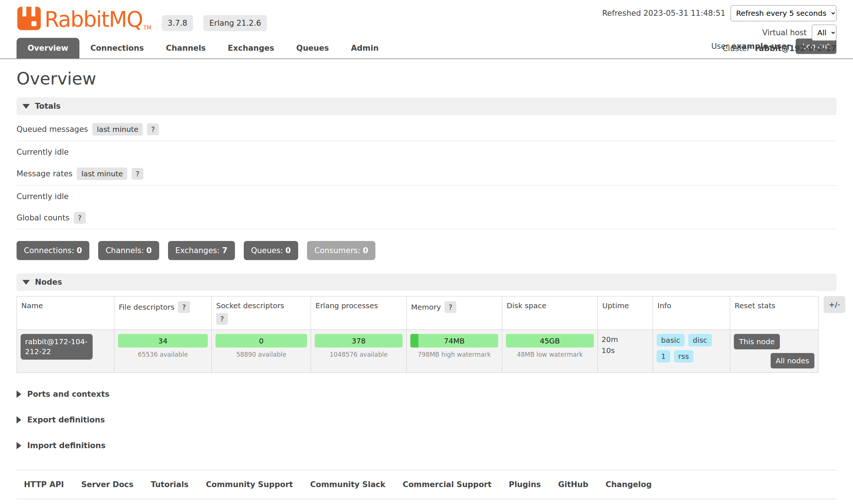 This screenshot has width=853, height=504. Describe the element at coordinates (271, 251) in the screenshot. I see `queues-count-badge: Queues: 0` at that location.